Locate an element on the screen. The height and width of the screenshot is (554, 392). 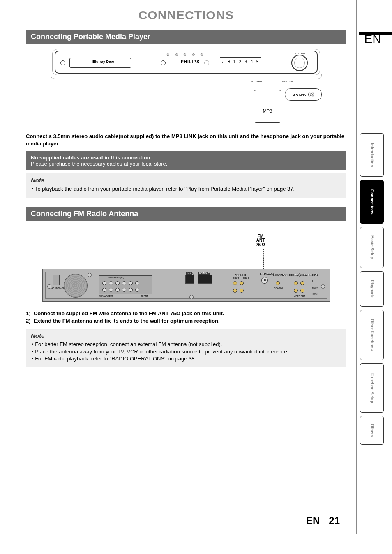
component-label: COMPONENT VIDEO OUT is located at coordinates (305, 275).